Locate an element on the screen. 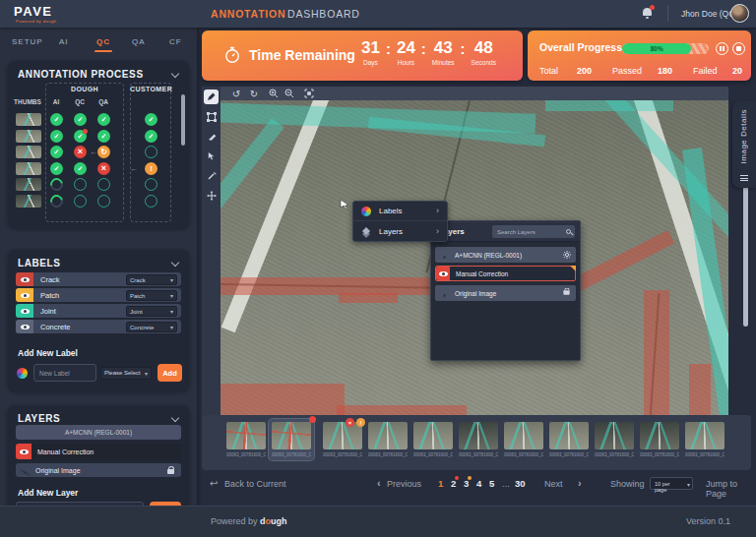 This screenshot has height=537, width=756. notification-bell-icon is located at coordinates (648, 13).